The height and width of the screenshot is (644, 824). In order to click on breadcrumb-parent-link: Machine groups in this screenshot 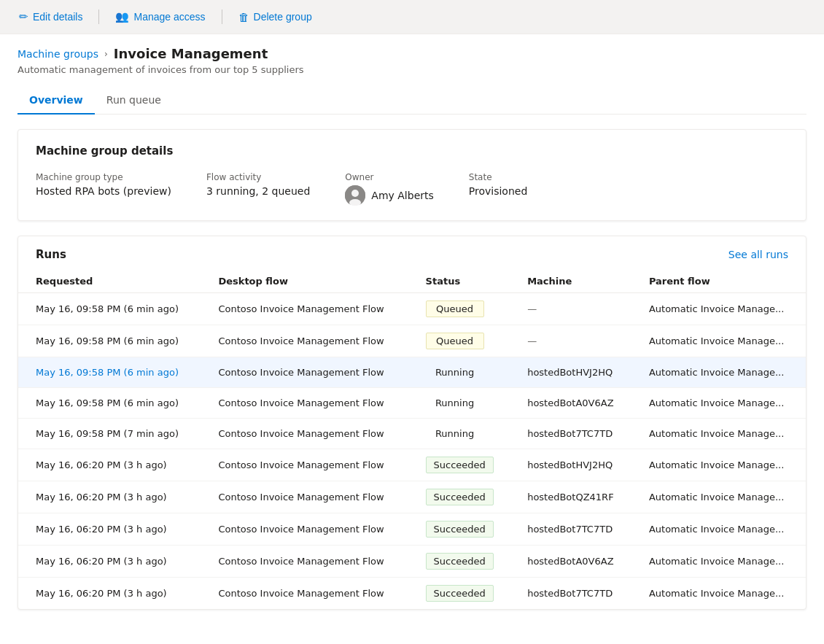, I will do `click(58, 54)`.